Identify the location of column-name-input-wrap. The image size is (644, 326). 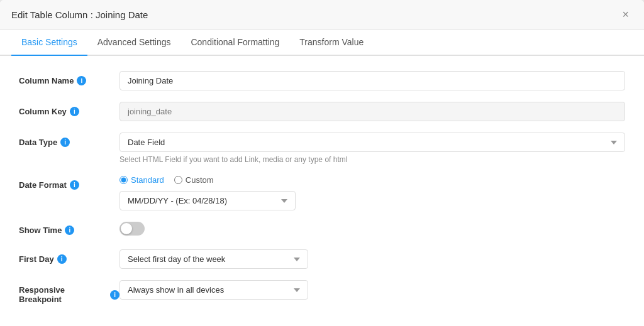
(372, 80).